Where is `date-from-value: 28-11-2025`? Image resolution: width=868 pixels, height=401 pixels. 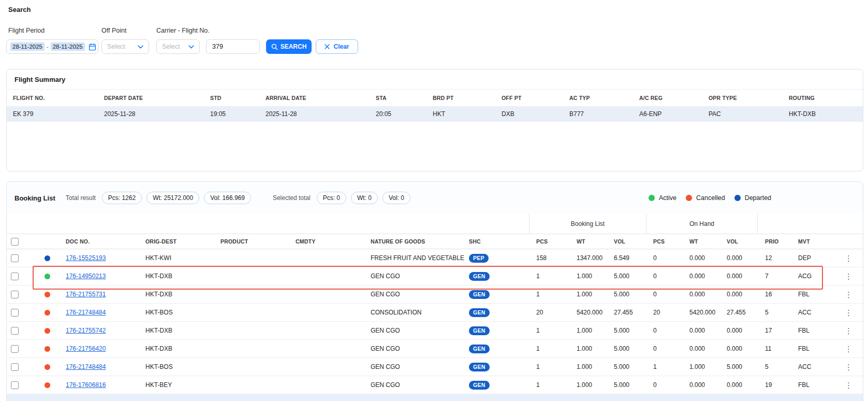 date-from-value: 28-11-2025 is located at coordinates (27, 47).